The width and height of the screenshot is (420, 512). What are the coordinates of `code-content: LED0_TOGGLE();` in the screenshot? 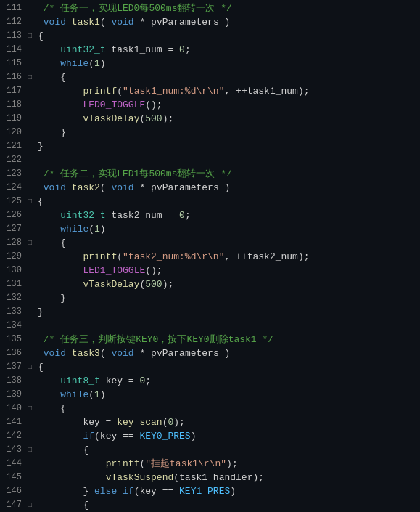 It's located at (229, 105).